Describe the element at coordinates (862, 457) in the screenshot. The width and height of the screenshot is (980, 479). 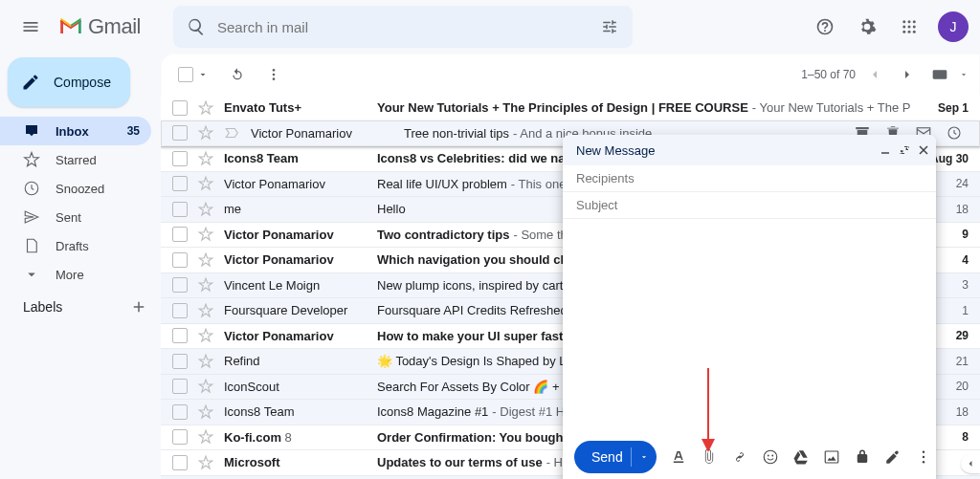
I see `confidential-button` at that location.